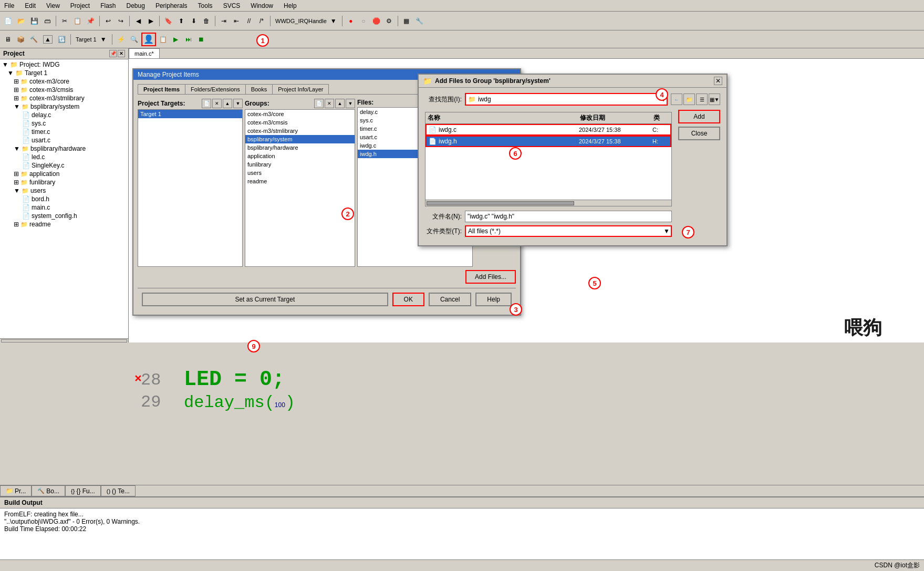 This screenshot has width=924, height=571. What do you see at coordinates (300, 131) in the screenshot?
I see `group-item-2: cotex-m3/stmlibrary` at bounding box center [300, 131].